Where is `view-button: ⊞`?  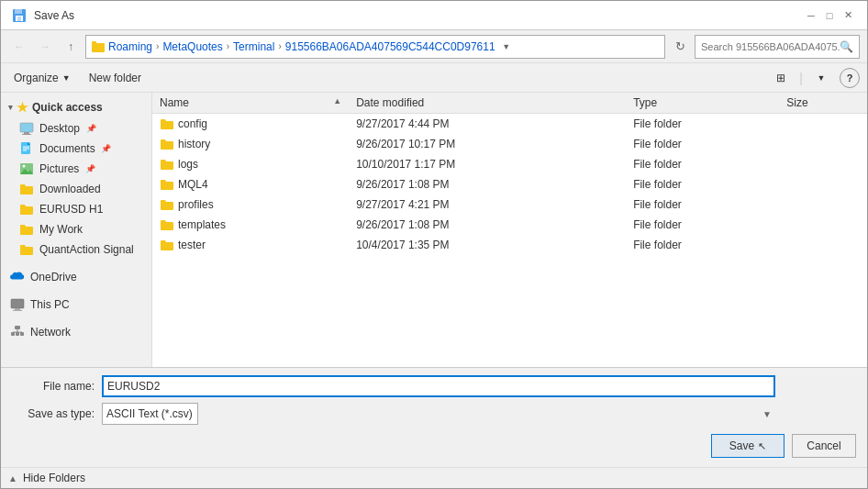
view-button: ⊞ is located at coordinates (781, 78).